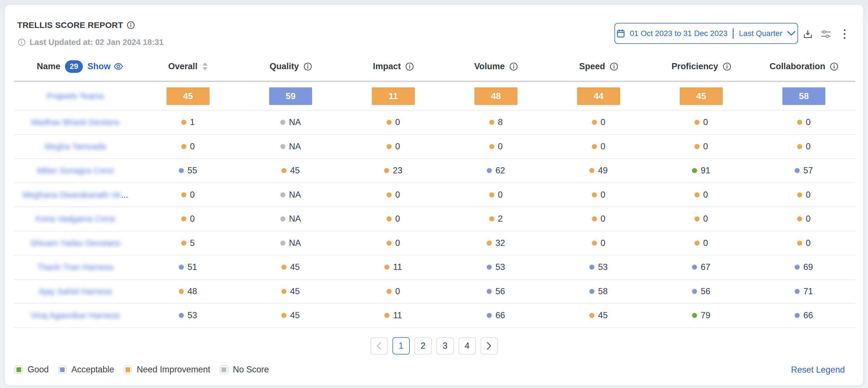 Image resolution: width=868 pixels, height=388 pixels. I want to click on cell-collaboration: 58, so click(804, 96).